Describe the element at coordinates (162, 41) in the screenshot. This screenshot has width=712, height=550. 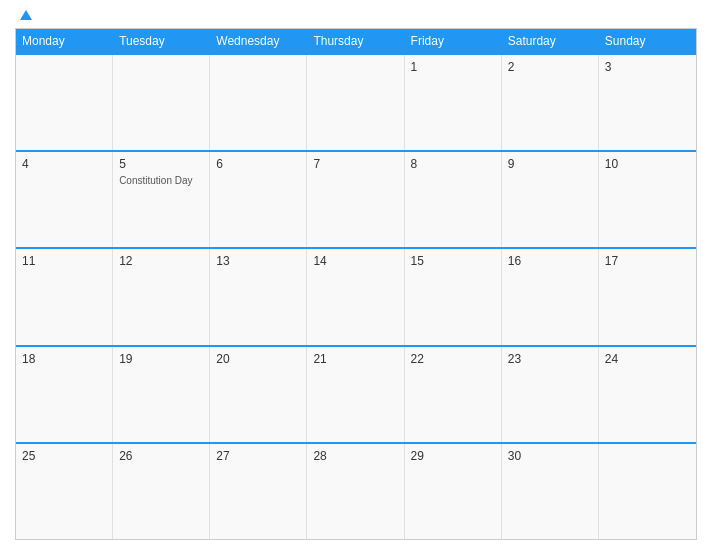
I see `day-header-tuesday: Tuesday` at that location.